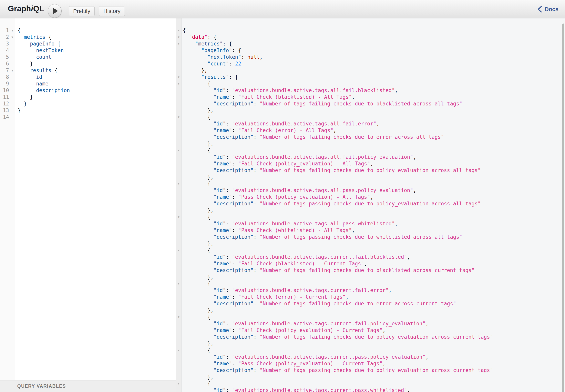 This screenshot has height=392, width=565. Describe the element at coordinates (97, 37) in the screenshot. I see `query-code-line: metrics {` at that location.